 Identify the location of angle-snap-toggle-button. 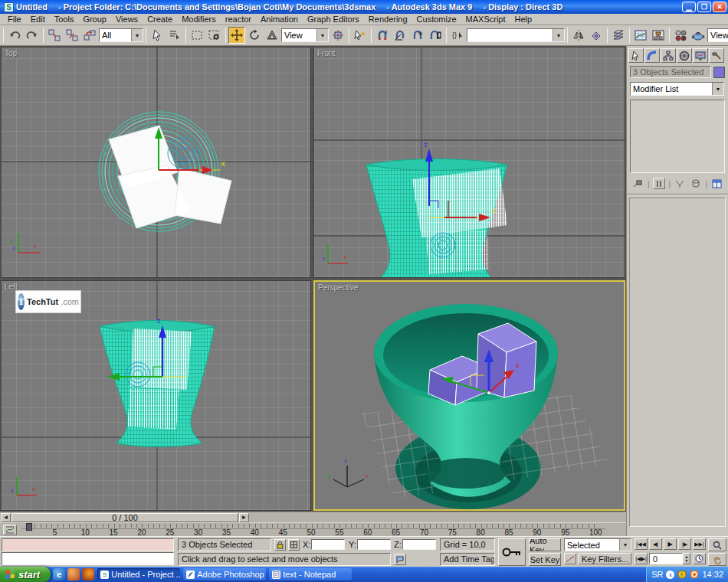
(400, 35).